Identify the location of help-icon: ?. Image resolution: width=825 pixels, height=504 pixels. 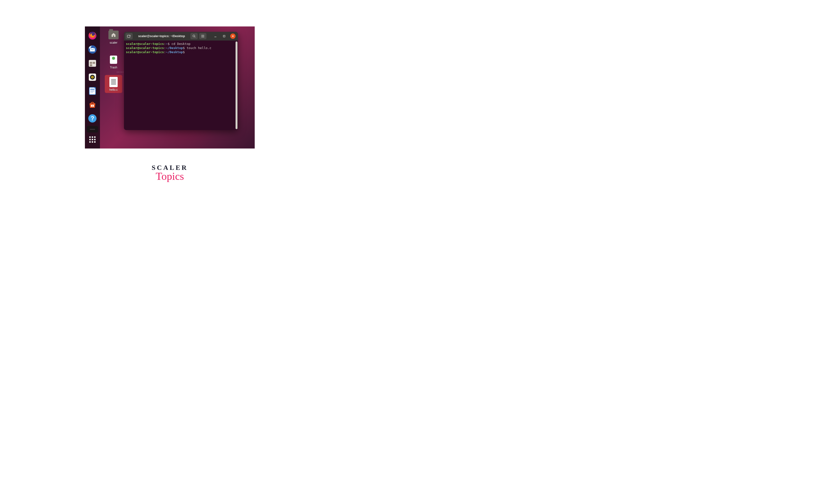
(92, 119).